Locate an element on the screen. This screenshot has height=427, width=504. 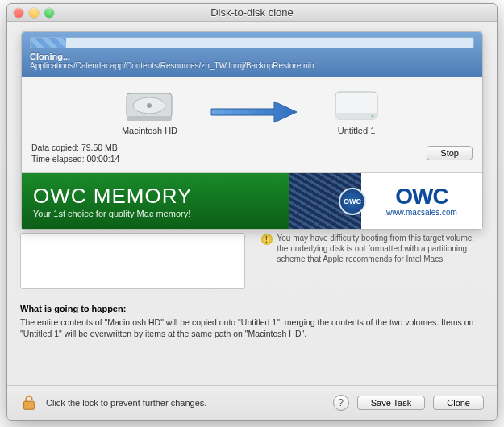
arrow-icon is located at coordinates (254, 112).